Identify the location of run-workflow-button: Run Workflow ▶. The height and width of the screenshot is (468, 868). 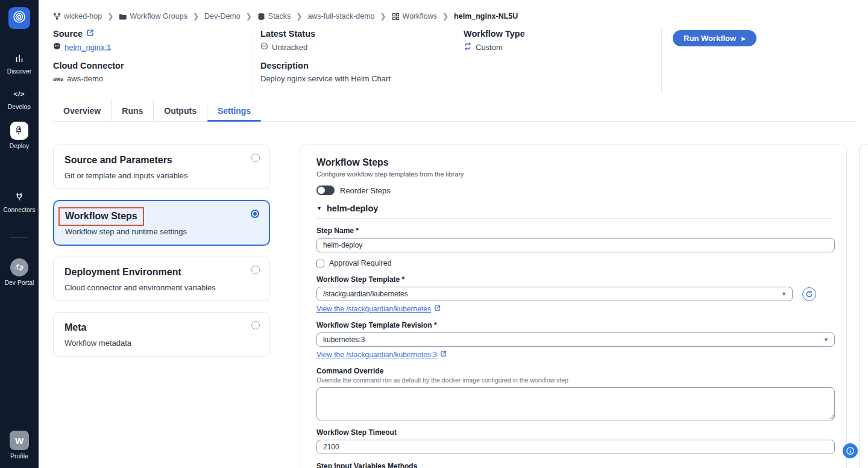
(715, 39).